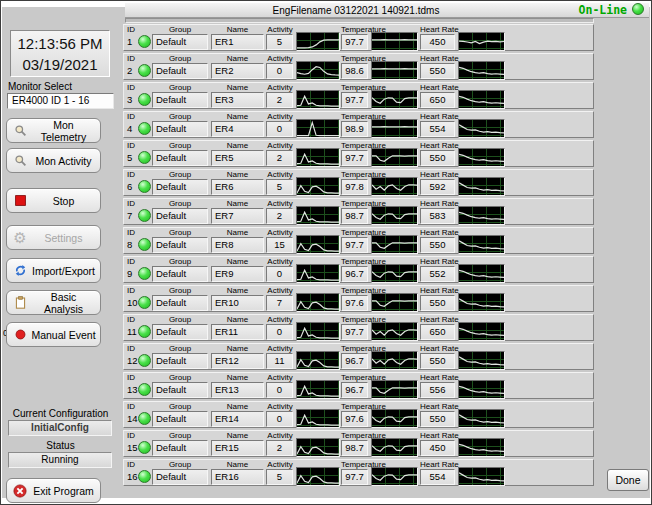 The width and height of the screenshot is (652, 505). Describe the element at coordinates (20, 161) in the screenshot. I see `magnifier-icon` at that location.